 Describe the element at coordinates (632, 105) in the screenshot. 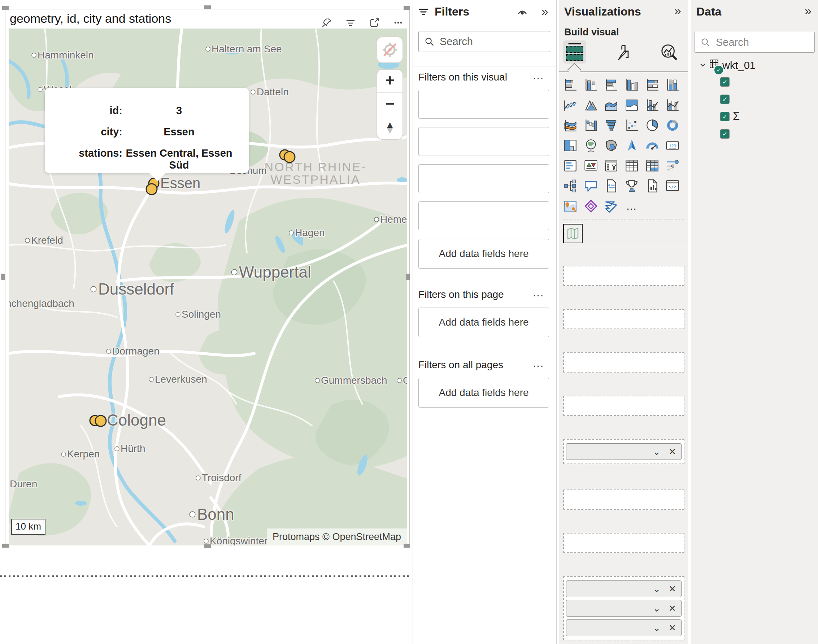

I see `stacked-area-100-chart-icon` at that location.